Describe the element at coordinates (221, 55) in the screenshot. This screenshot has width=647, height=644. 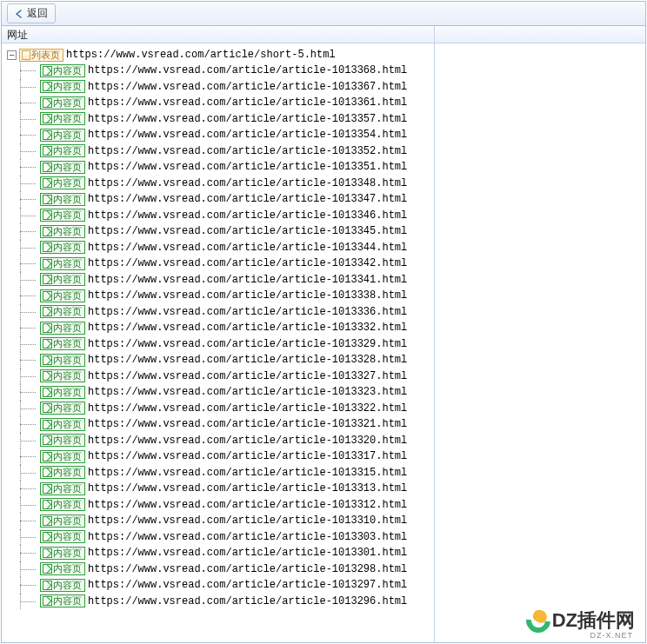
I see `tree-root-row: − 列表页 https://www.vsread.com/article/sho…` at that location.